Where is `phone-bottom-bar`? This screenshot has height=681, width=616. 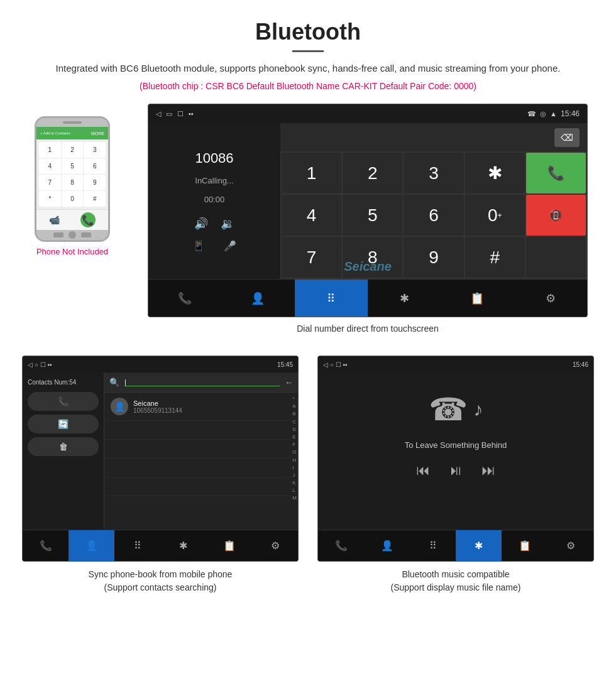
phone-bottom-bar is located at coordinates (72, 235).